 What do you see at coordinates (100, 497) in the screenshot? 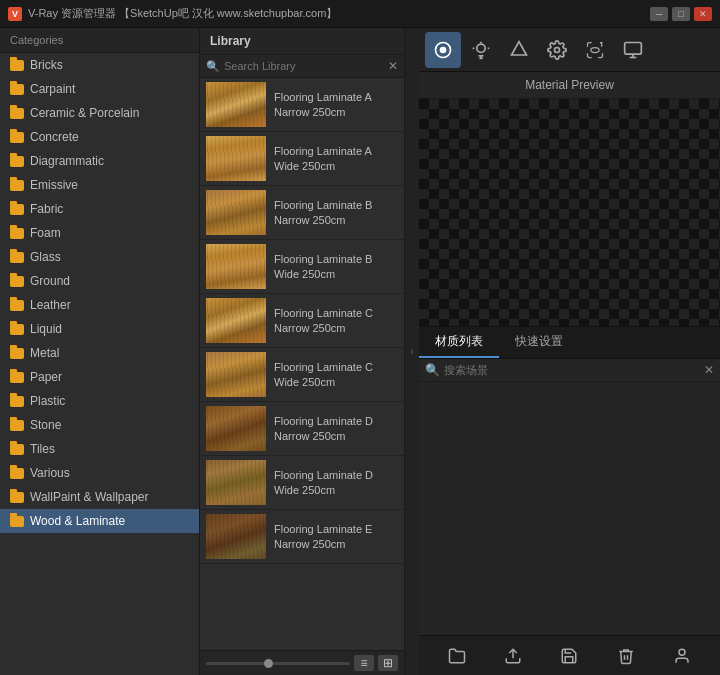
I see `category-item-wallpaint-&-wallpaper: WallPaint & Wallpaper` at bounding box center [100, 497].